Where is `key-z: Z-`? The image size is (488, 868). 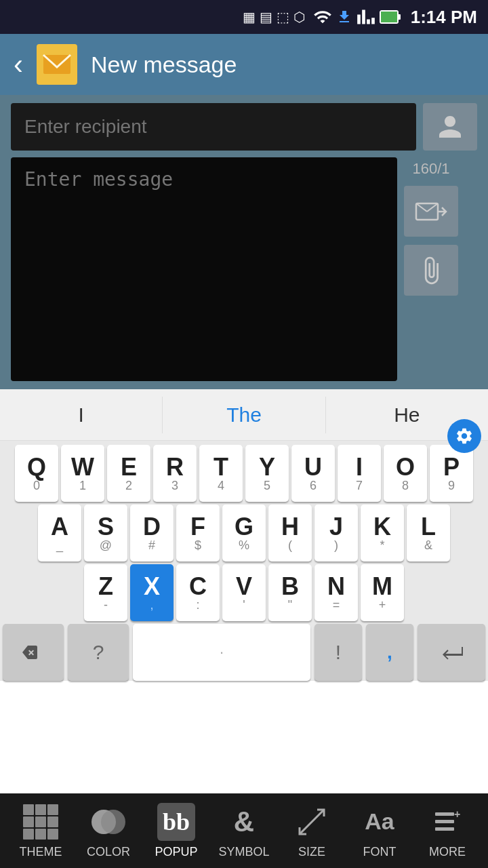 key-z: Z- is located at coordinates (106, 593).